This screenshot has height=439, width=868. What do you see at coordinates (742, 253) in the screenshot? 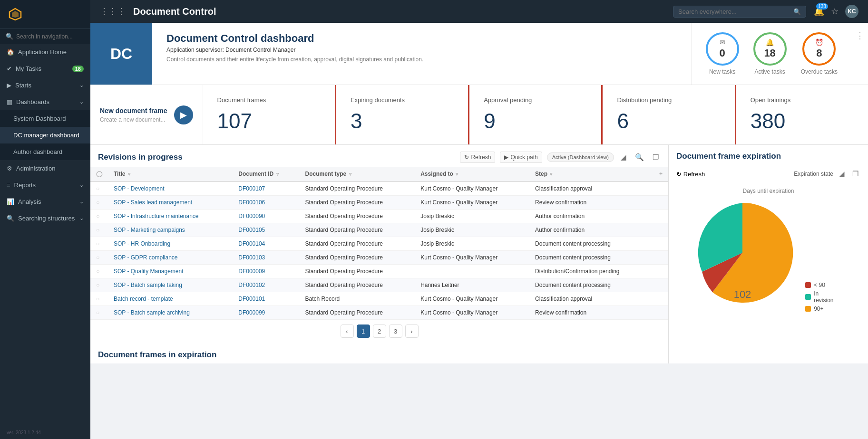
I see `pie-svg: 102` at bounding box center [742, 253].